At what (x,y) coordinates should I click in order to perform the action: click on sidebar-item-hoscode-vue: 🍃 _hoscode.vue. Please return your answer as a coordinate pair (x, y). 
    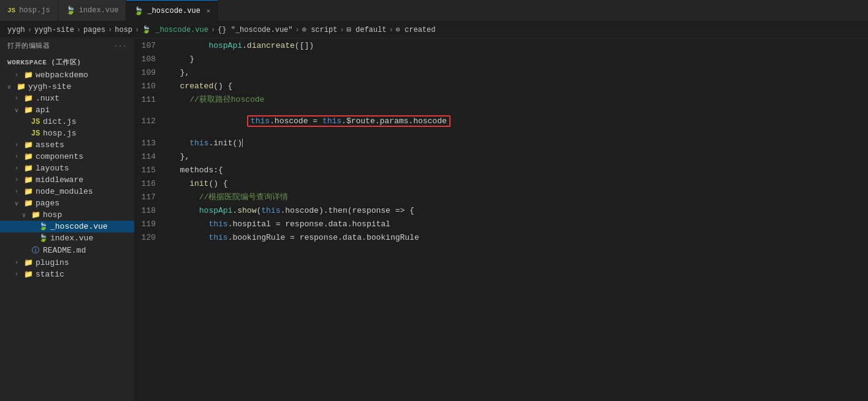
    Looking at the image, I should click on (67, 227).